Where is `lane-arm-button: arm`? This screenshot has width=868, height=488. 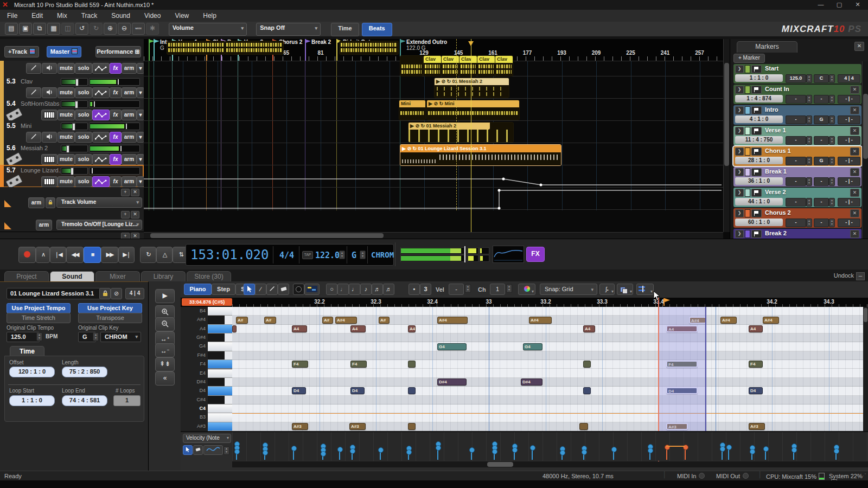
lane-arm-button: arm is located at coordinates (36, 203).